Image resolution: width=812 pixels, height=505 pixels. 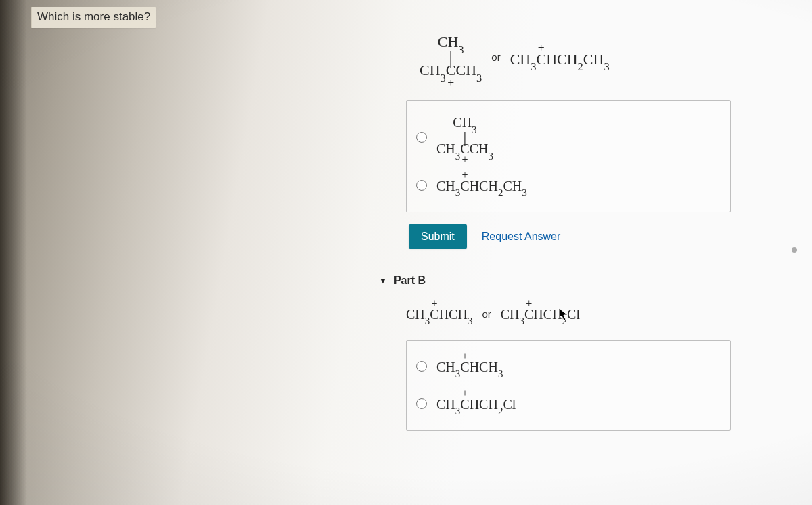 What do you see at coordinates (495, 57) in the screenshot?
I see `or-text: or` at bounding box center [495, 57].